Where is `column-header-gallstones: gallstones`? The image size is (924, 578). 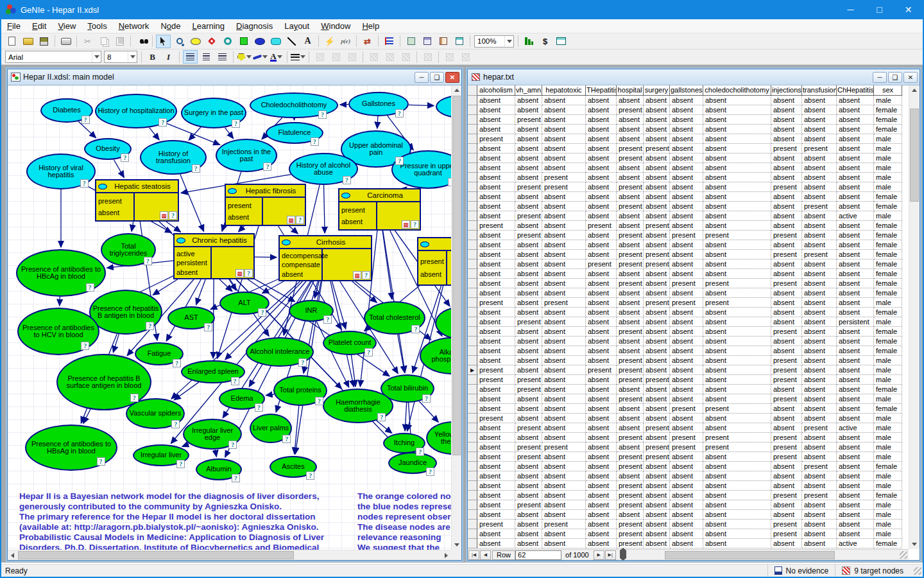 column-header-gallstones: gallstones is located at coordinates (687, 91).